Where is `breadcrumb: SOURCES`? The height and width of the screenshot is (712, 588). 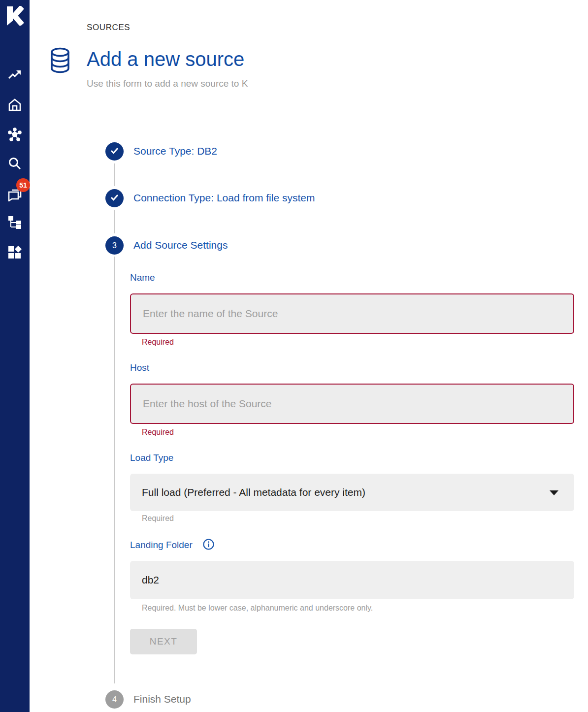 breadcrumb: SOURCES is located at coordinates (108, 28).